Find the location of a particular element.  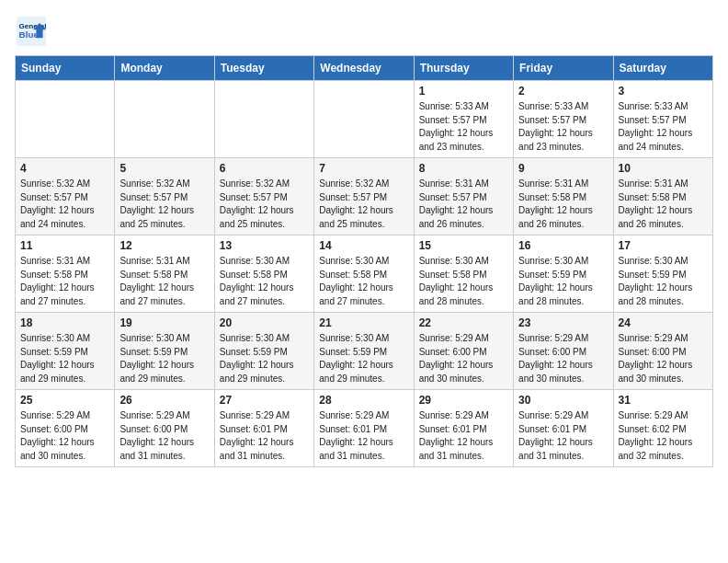

logo: General Blue is located at coordinates (31, 31).